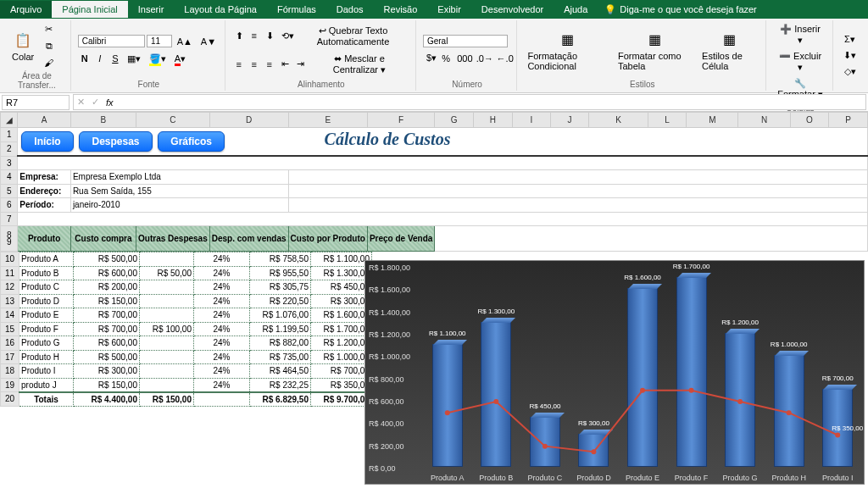  What do you see at coordinates (270, 64) in the screenshot?
I see `align-right-button: ≡` at bounding box center [270, 64].